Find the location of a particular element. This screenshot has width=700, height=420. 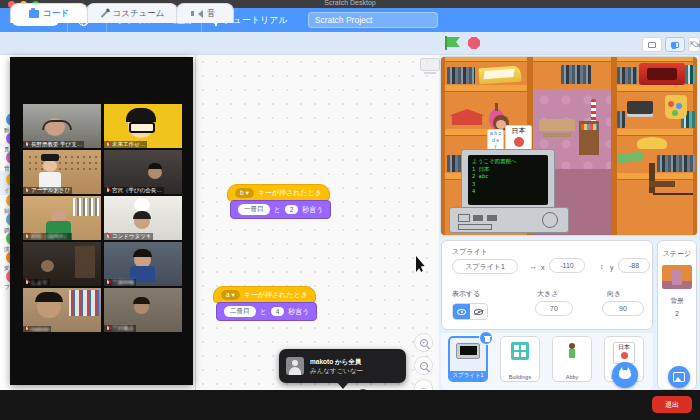

tab-costumes: コスチューム is located at coordinates (132, 13).